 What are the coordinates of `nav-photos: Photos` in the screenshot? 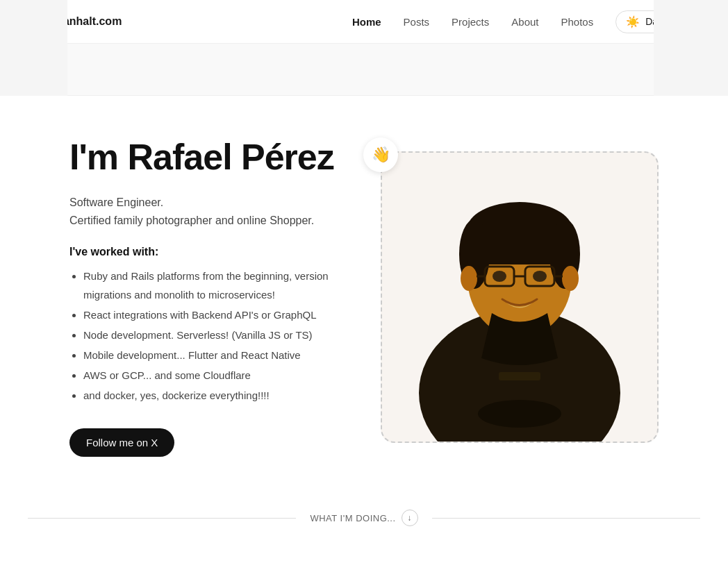 It's located at (577, 22).